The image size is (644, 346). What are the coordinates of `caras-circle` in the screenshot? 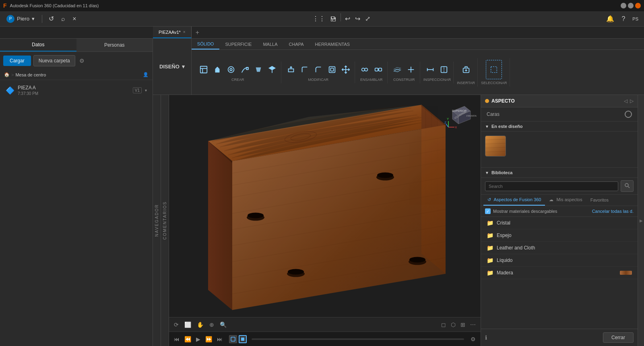 It's located at (628, 114).